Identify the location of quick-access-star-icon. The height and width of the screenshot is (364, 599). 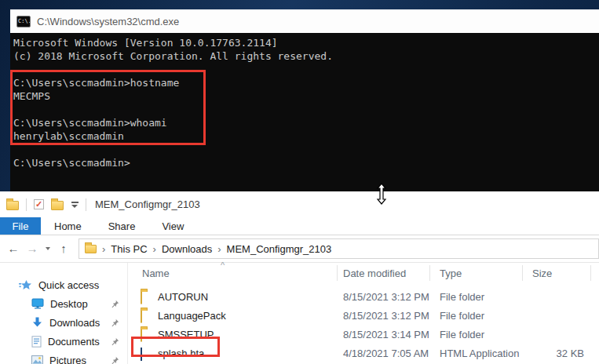
(25, 286).